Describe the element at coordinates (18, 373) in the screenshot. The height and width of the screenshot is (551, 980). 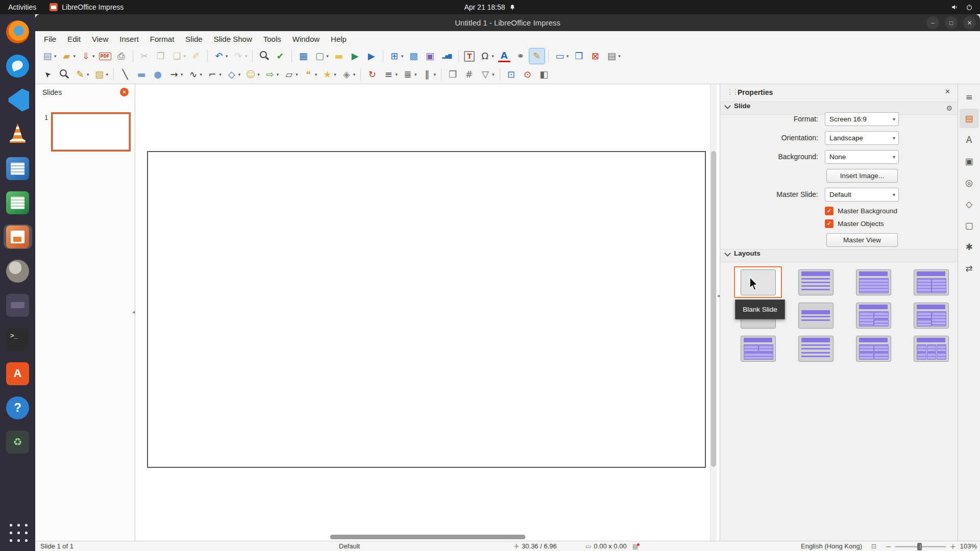
I see `launcher-ubuntu-software` at that location.